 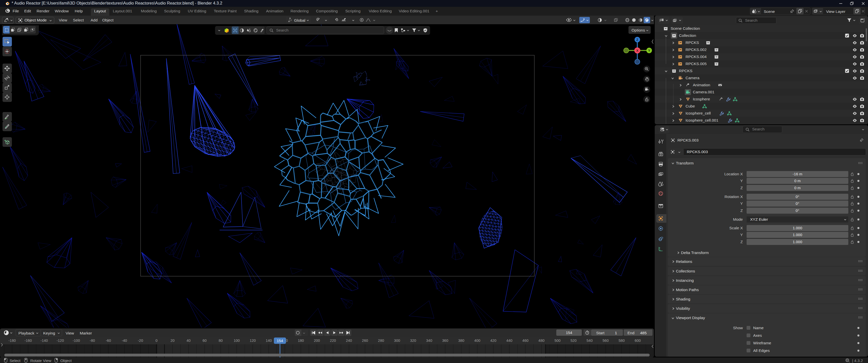 What do you see at coordinates (317, 340) in the screenshot?
I see `svg-text: 200` at bounding box center [317, 340].